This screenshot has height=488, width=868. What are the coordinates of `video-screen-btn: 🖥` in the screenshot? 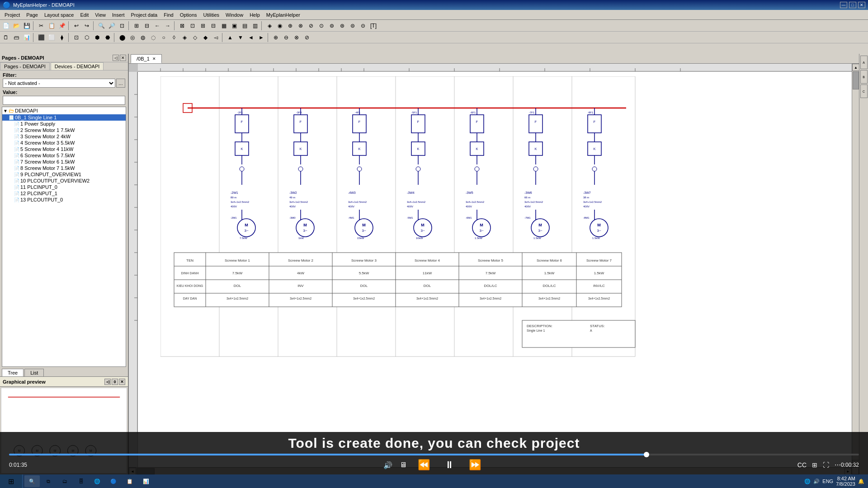 It's located at (403, 465).